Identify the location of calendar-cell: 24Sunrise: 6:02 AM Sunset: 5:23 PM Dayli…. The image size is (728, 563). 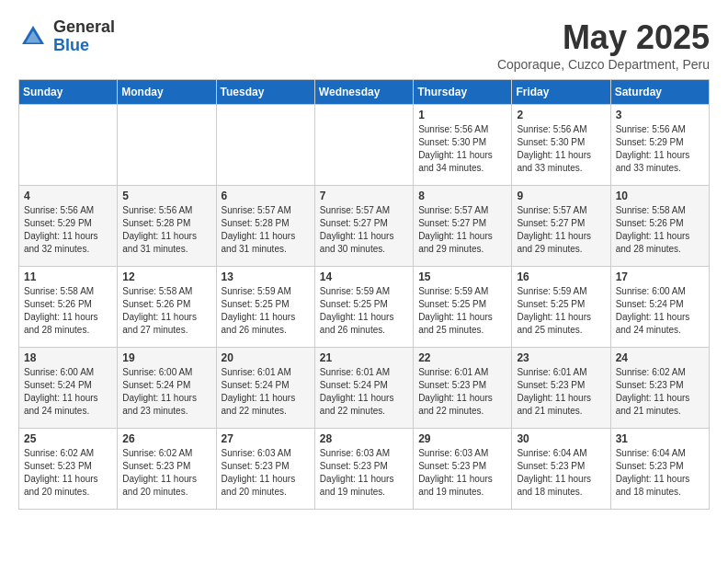
(660, 388).